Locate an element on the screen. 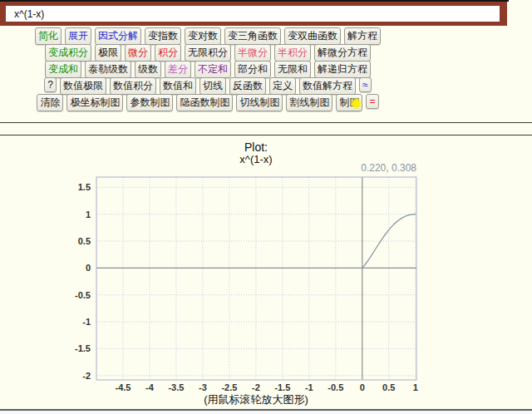 Image resolution: width=532 pixels, height=414 pixels. button-equals: = is located at coordinates (372, 101).